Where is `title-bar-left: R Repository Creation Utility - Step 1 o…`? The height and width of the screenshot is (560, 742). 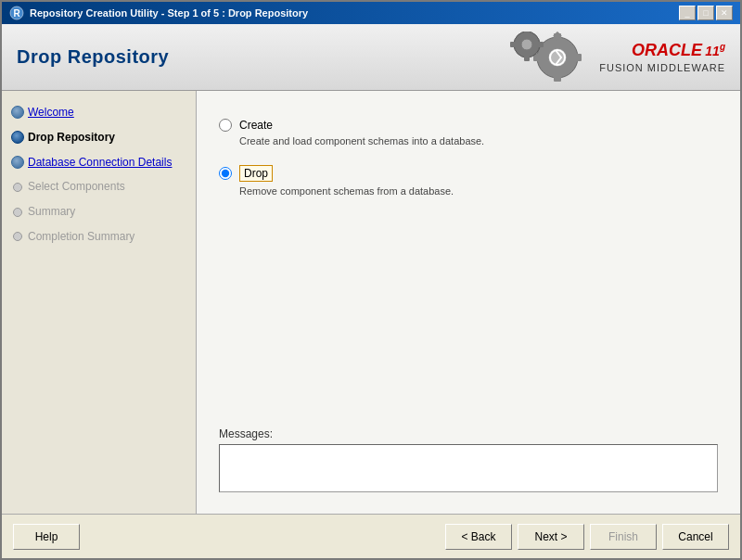 title-bar-left: R Repository Creation Utility - Step 1 o… is located at coordinates (159, 13).